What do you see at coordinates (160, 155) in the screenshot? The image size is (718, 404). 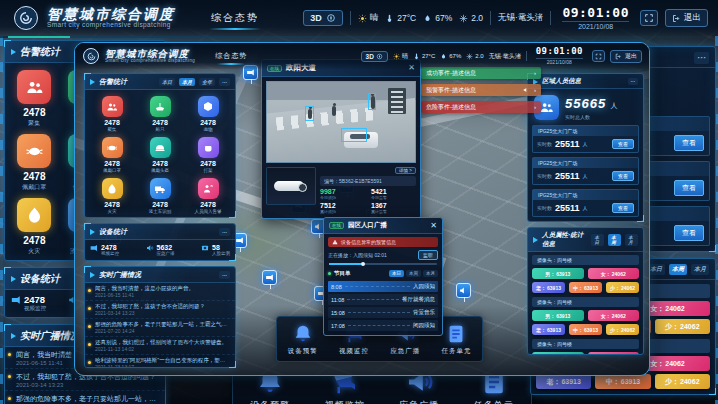 I see `alarm-tile-helmet: 2478 佩戴头盔` at bounding box center [160, 155].